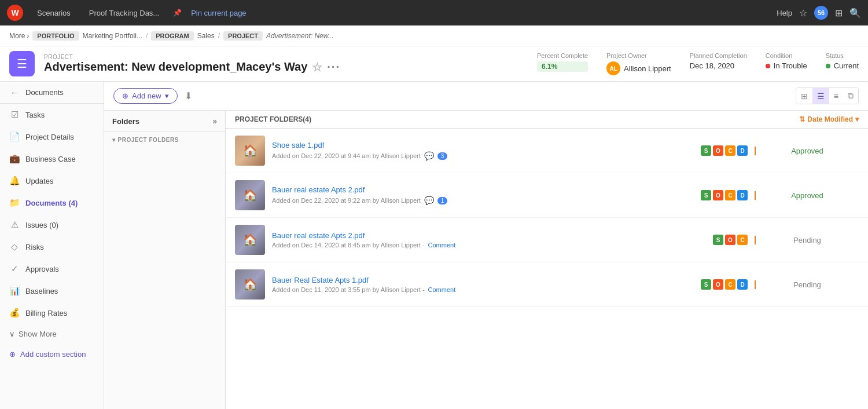 This screenshot has height=409, width=868. What do you see at coordinates (14, 137) in the screenshot?
I see `project-details-icon: 📄` at bounding box center [14, 137].